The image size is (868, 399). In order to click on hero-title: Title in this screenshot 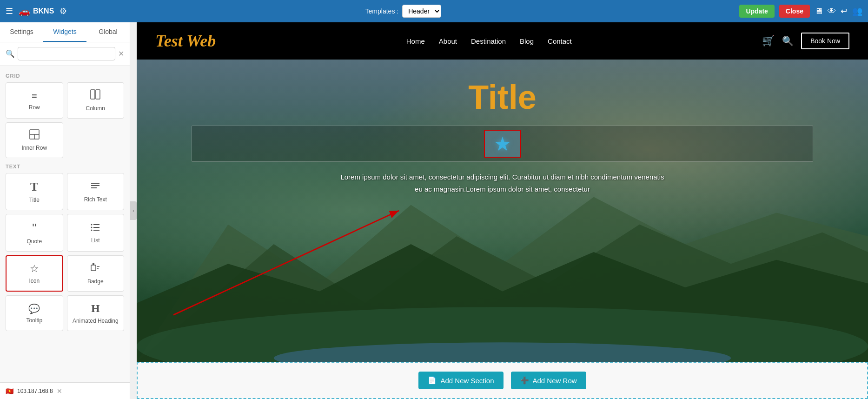, I will do `click(502, 97)`.